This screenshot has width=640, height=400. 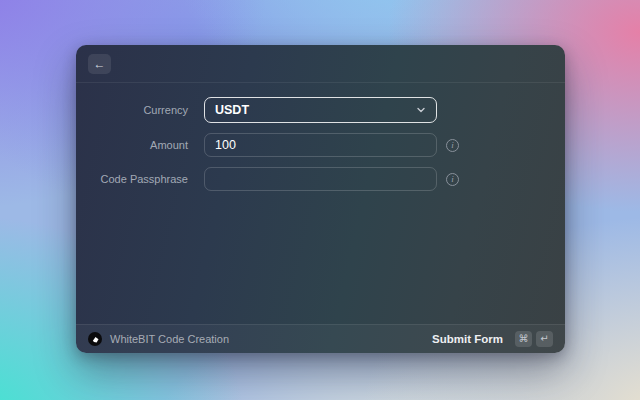 What do you see at coordinates (320, 145) in the screenshot?
I see `amount-input: 100` at bounding box center [320, 145].